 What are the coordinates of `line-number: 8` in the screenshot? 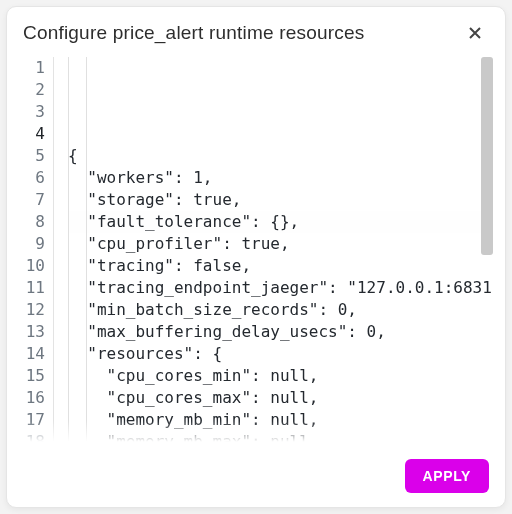 It's located at (34, 222).